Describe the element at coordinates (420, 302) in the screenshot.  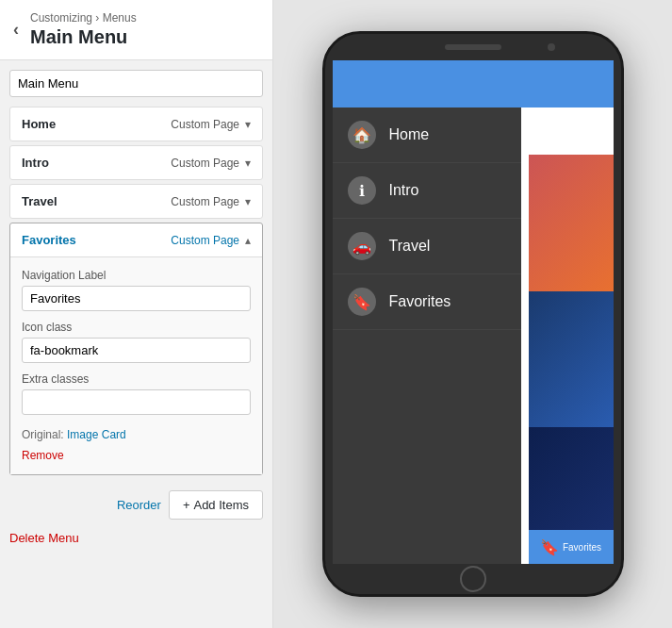
I see `phone-menu-favorites-label: Favorites` at that location.